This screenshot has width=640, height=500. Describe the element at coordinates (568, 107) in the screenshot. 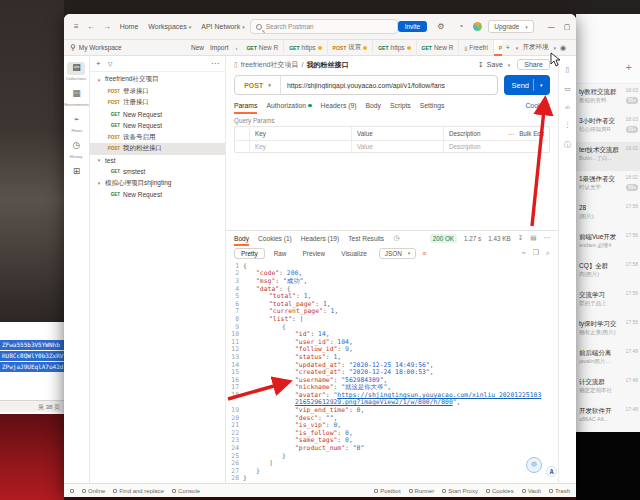

I see `code-snippet-icon: ‹/›` at that location.